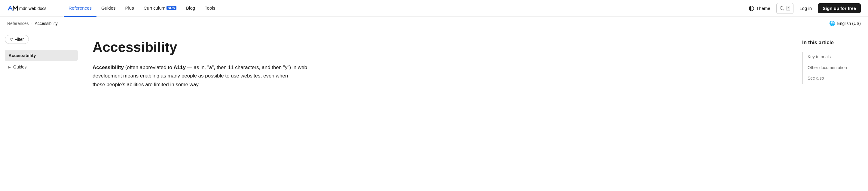 This screenshot has height=191, width=868. What do you see at coordinates (13, 8) in the screenshot?
I see `logo-icon` at bounding box center [13, 8].